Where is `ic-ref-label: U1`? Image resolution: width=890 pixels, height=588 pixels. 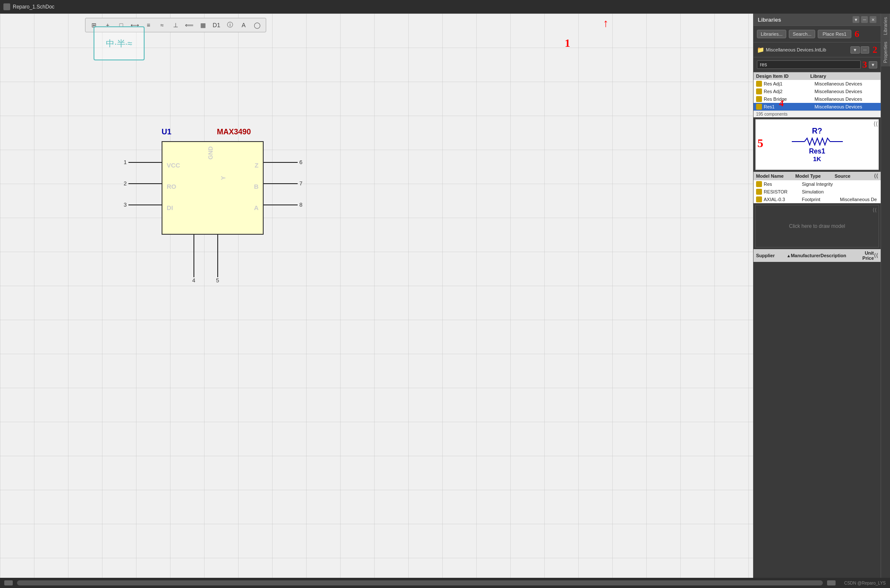
ic-ref-label: U1 is located at coordinates (167, 132).